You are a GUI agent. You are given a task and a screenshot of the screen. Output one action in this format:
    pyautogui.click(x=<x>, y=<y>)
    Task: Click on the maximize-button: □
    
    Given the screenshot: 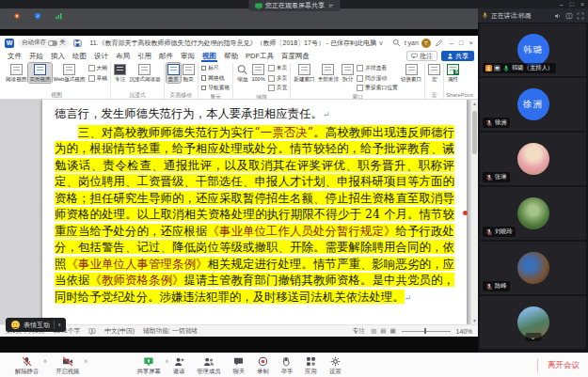 What is the action you would take?
    pyautogui.click(x=572, y=4)
    